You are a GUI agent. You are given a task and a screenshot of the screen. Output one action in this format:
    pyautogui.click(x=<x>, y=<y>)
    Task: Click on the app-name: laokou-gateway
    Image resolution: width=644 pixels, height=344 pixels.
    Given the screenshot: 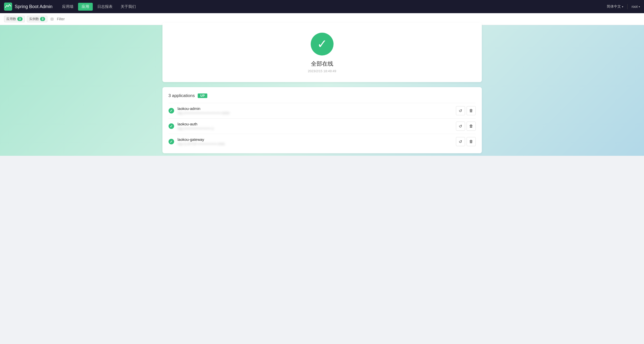 What is the action you would take?
    pyautogui.click(x=201, y=139)
    